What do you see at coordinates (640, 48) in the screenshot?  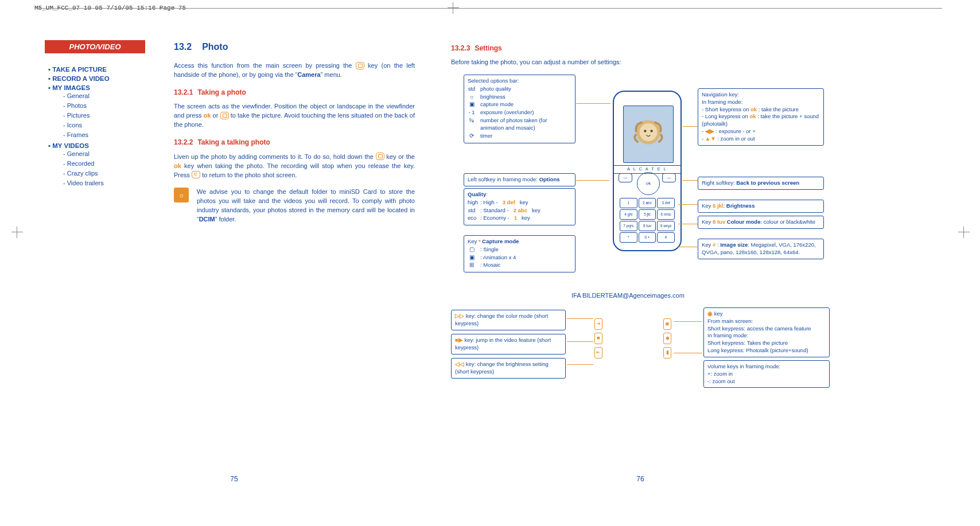 I see `heading-13-2-3: 13.2.3Settings` at bounding box center [640, 48].